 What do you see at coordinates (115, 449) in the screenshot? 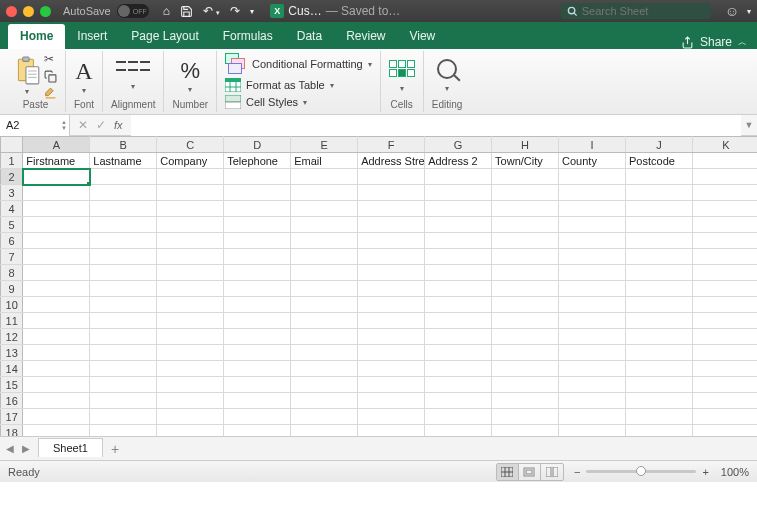
I see `add-sheet-button: +` at bounding box center [115, 449].